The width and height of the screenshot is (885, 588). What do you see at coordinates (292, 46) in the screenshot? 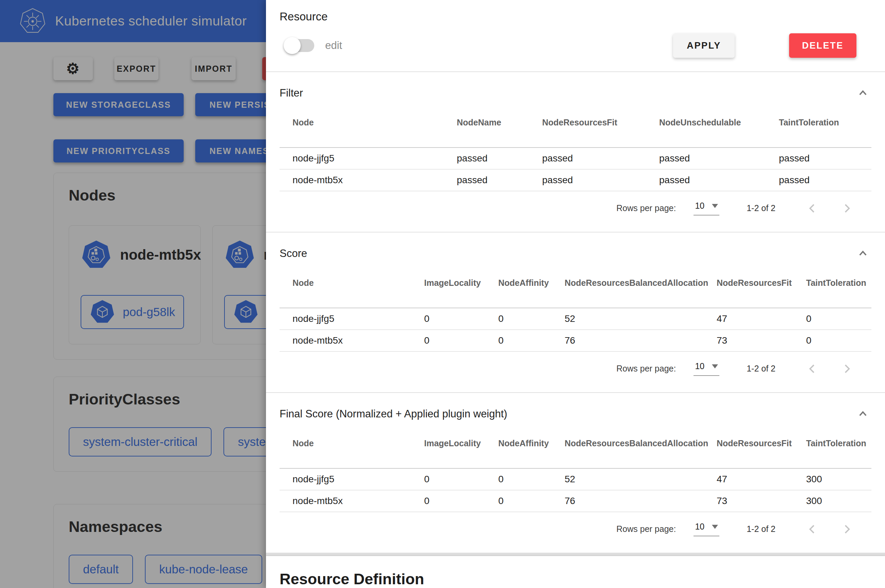
I see `edit-toggle-knob` at bounding box center [292, 46].